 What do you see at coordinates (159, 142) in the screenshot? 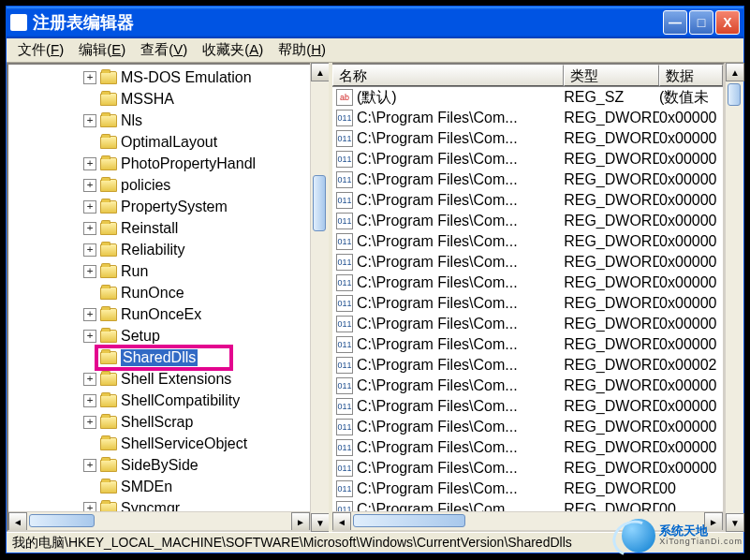
I see `tree-item-optimallayout: OptimalLayout` at bounding box center [159, 142].